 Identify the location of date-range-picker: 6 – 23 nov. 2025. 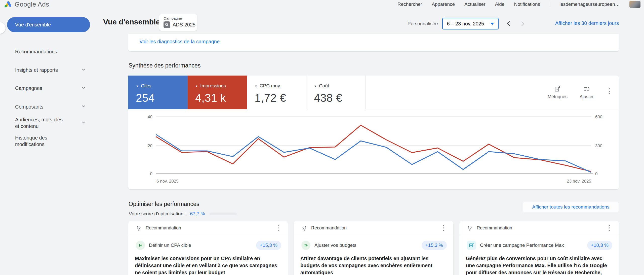
(470, 24).